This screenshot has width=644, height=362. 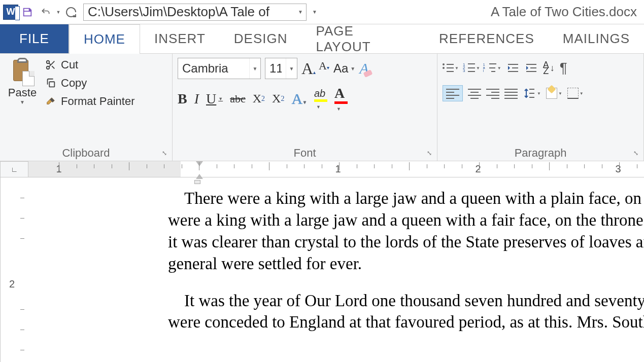 What do you see at coordinates (255, 68) in the screenshot?
I see `font-name-dropdown: ▼` at bounding box center [255, 68].